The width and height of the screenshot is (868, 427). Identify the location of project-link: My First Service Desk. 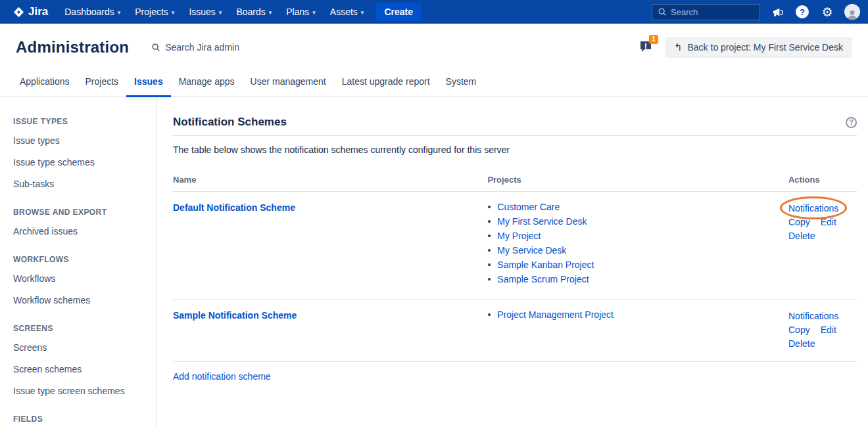
(542, 221).